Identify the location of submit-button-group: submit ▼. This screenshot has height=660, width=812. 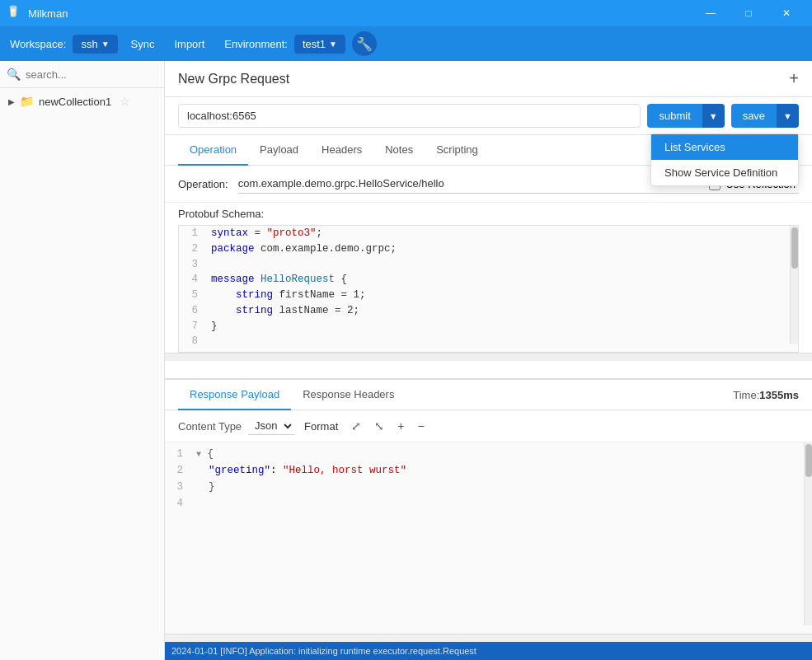
(686, 115).